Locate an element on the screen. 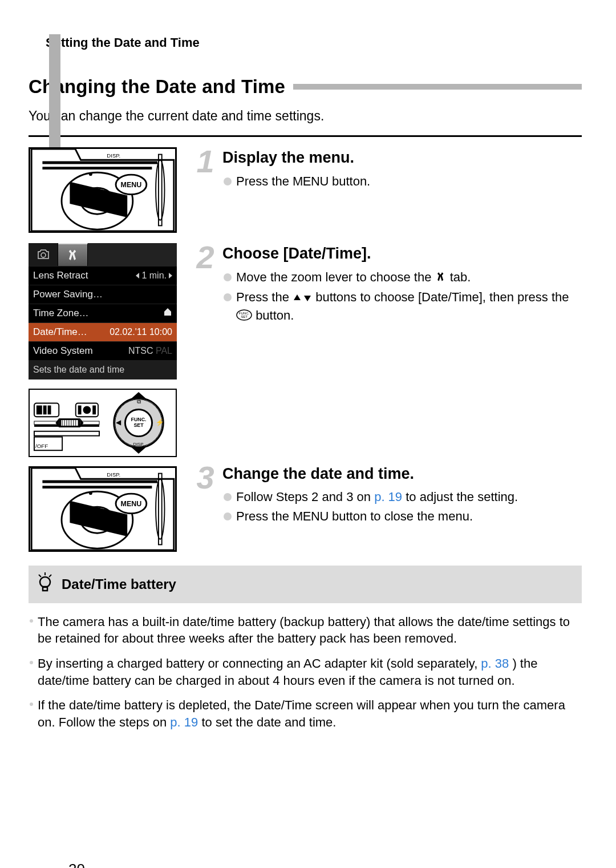  figure-control-dial: /OFF ⧉ ◀ ⚡ DISP. FUNC. SET is located at coordinates (103, 423).